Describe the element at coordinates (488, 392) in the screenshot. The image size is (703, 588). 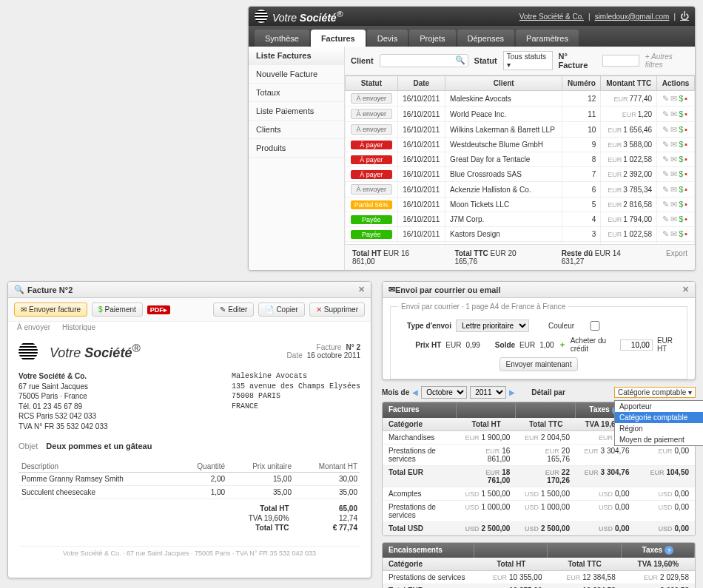
I see `year-select: 2011` at that location.